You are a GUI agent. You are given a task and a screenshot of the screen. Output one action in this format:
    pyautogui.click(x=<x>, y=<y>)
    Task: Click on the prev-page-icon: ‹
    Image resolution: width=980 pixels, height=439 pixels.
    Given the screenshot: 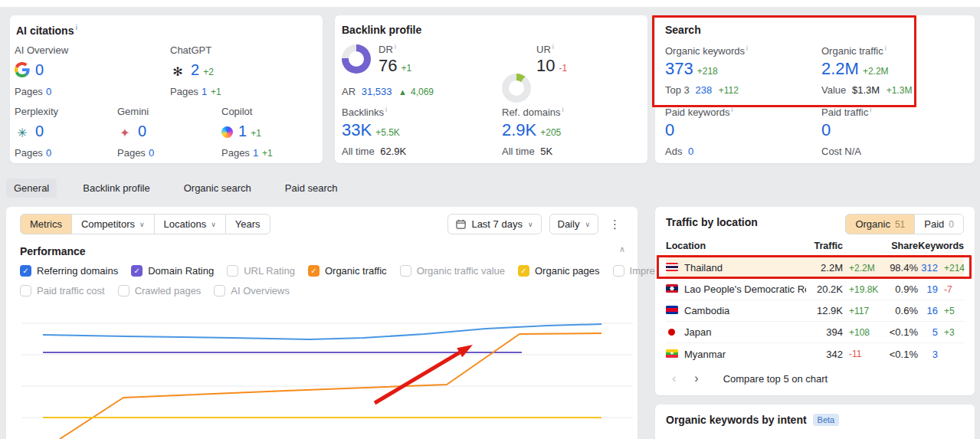 What is the action you would take?
    pyautogui.click(x=674, y=378)
    